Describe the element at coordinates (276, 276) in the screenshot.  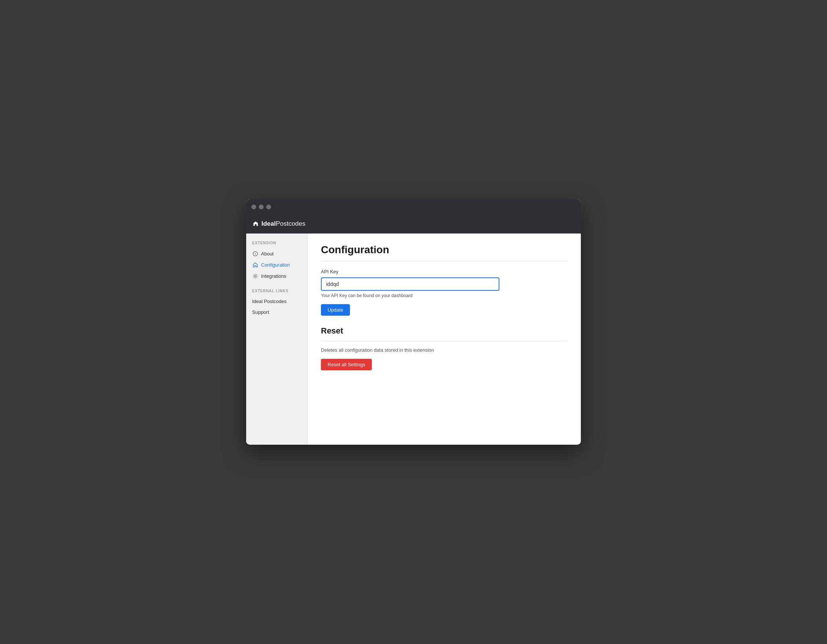
I see `sidebar-item-integrations: Integrations` at that location.